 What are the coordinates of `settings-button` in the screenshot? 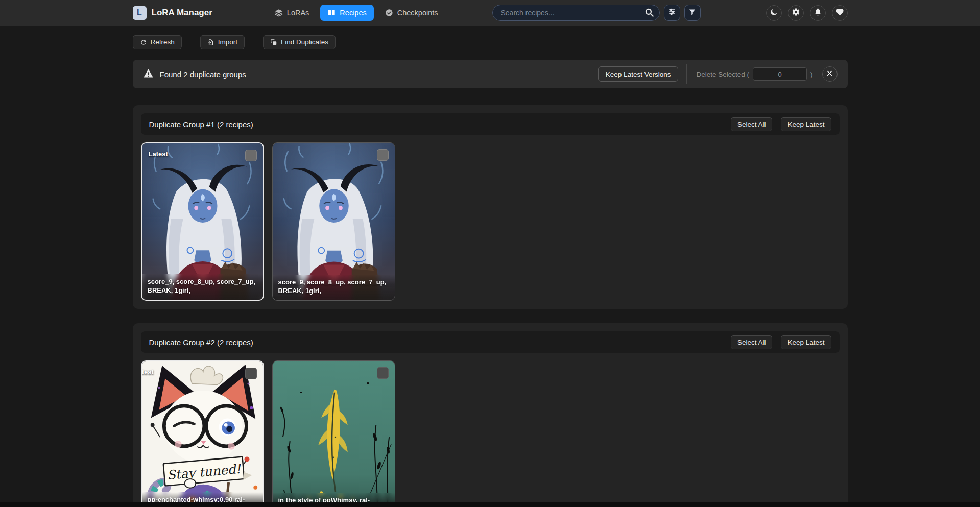 It's located at (796, 13).